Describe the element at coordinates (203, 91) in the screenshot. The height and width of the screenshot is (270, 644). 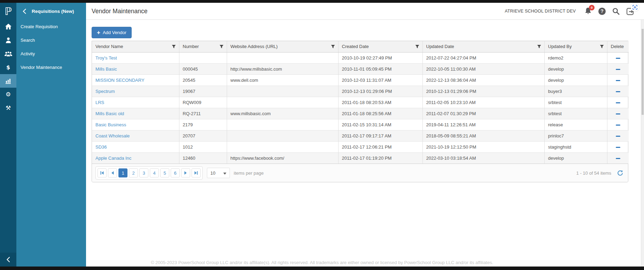
I see `number-cell: 19067` at that location.